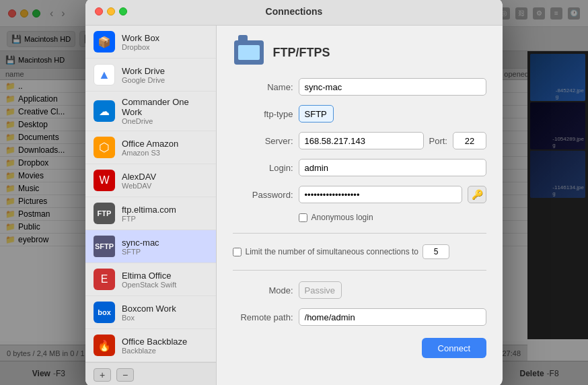 This screenshot has width=588, height=385. I want to click on ftp-computer-icon, so click(249, 53).